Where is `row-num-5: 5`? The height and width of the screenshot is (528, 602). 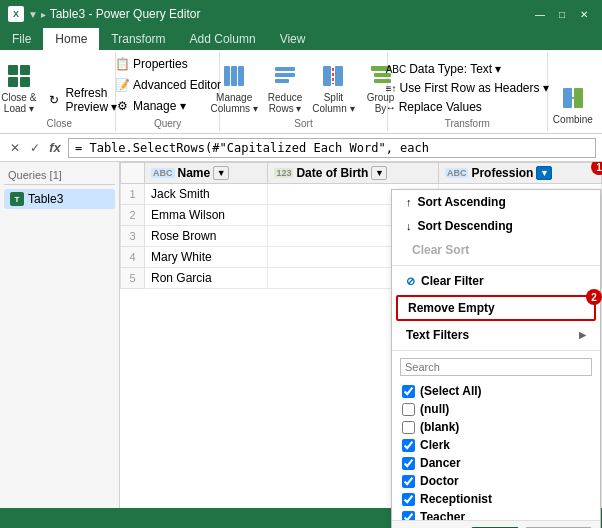
row-num-5: 5 is located at coordinates (133, 278).